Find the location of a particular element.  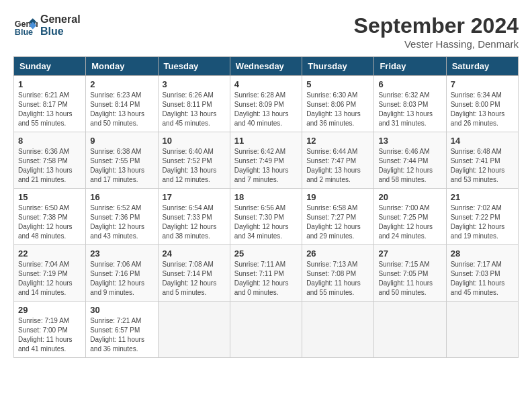

calendar-cell: 5 Sunrise: 6:30 AM Sunset: 8:06 PM Dayli… is located at coordinates (339, 104).